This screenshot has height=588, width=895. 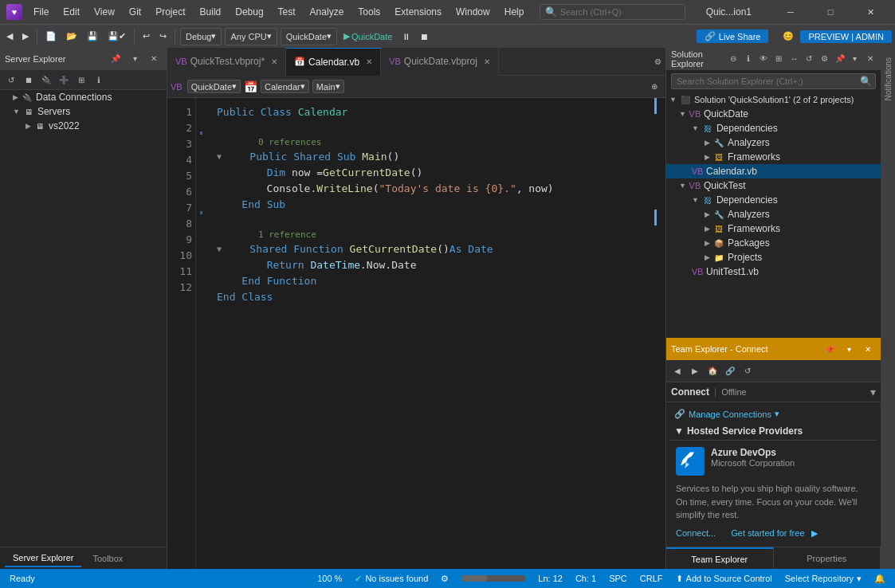 I want to click on te-back-button: ◀, so click(x=677, y=371).